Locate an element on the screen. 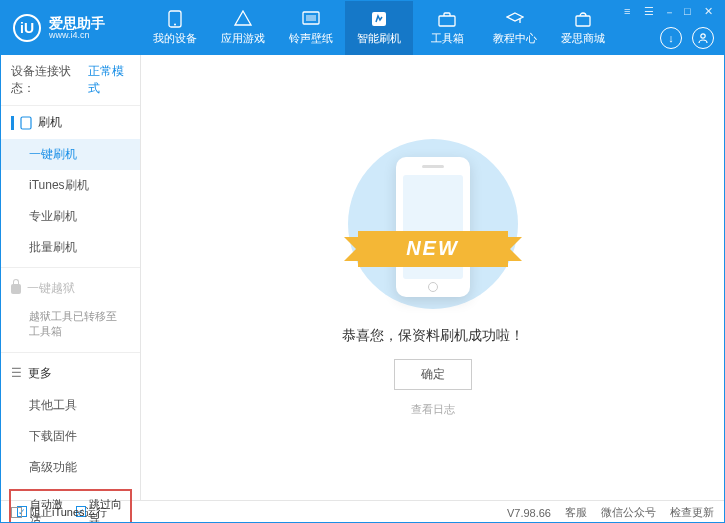 This screenshot has width=725, height=523. status-label: 设备连接状态： is located at coordinates (48, 80).